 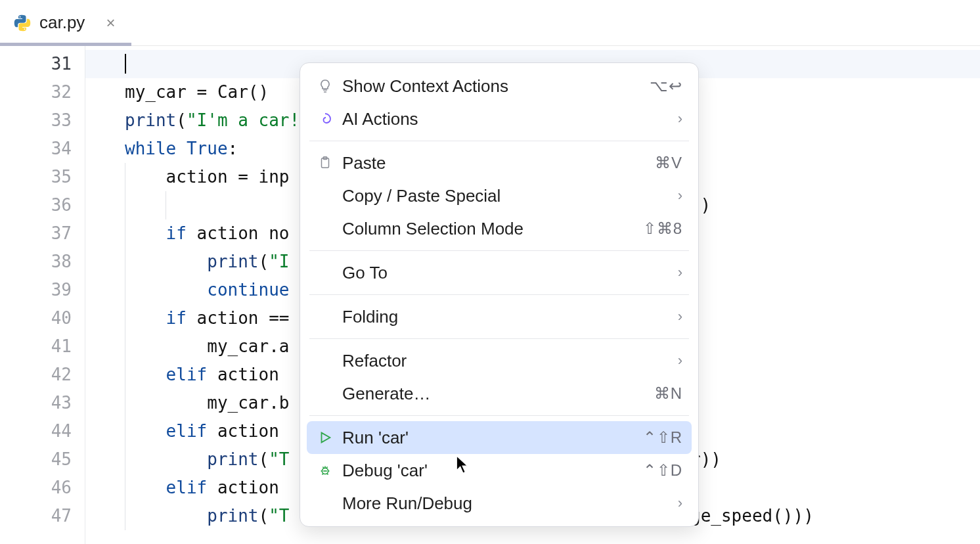 I want to click on menu-show-context-actions: Show Context Actions ⌥↩, so click(x=499, y=86).